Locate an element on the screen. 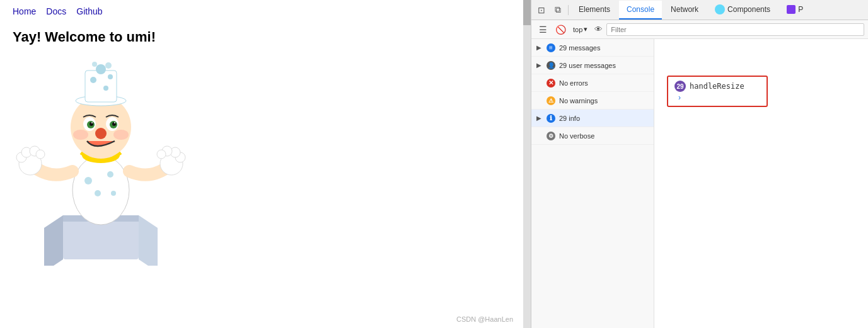 The width and height of the screenshot is (868, 328). nav-docs: Docs is located at coordinates (56, 11).